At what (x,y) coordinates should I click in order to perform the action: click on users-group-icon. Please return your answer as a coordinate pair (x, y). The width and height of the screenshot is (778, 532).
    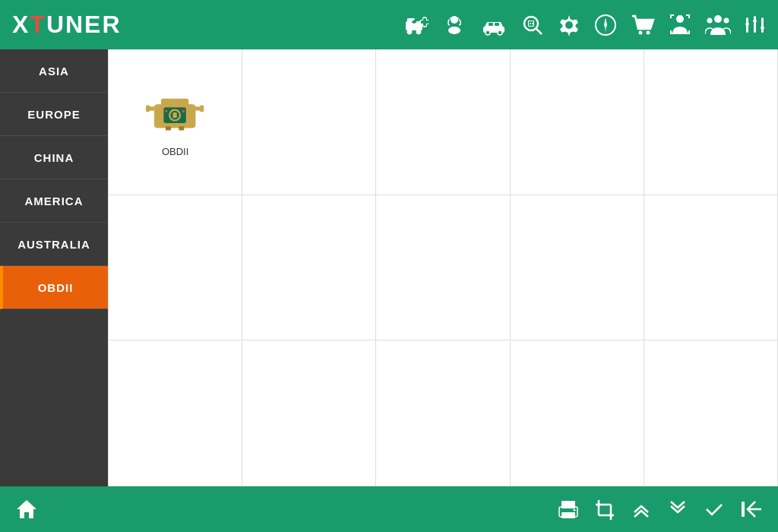
    Looking at the image, I should click on (718, 25).